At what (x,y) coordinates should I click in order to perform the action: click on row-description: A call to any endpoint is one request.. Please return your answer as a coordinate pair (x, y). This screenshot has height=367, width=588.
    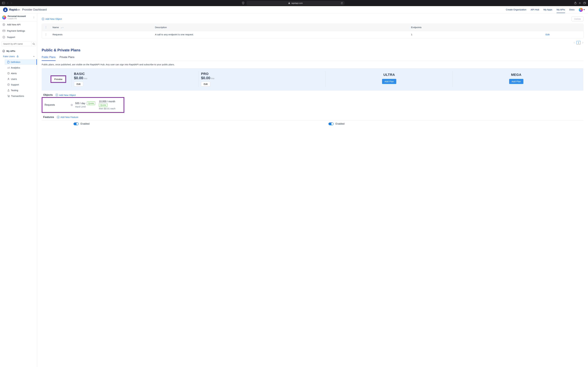
    Looking at the image, I should click on (283, 34).